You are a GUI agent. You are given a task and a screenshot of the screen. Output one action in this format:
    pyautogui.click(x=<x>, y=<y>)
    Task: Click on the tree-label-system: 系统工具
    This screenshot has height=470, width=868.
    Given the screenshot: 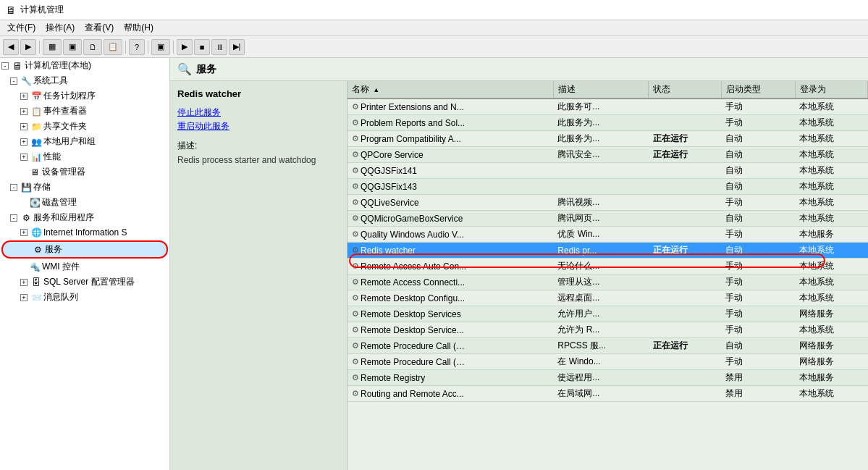 What is the action you would take?
    pyautogui.click(x=51, y=81)
    